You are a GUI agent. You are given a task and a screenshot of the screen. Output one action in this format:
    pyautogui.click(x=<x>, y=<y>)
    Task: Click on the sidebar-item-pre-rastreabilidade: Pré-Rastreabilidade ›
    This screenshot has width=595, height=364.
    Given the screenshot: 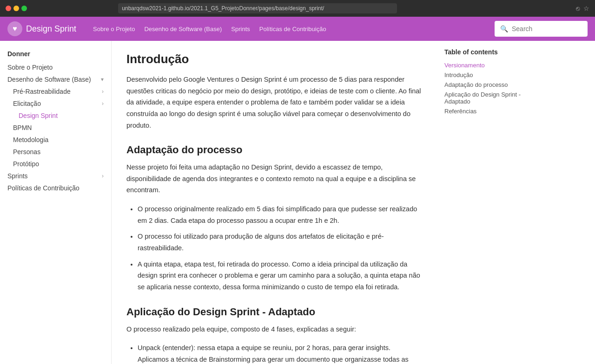 What is the action you would take?
    pyautogui.click(x=56, y=91)
    